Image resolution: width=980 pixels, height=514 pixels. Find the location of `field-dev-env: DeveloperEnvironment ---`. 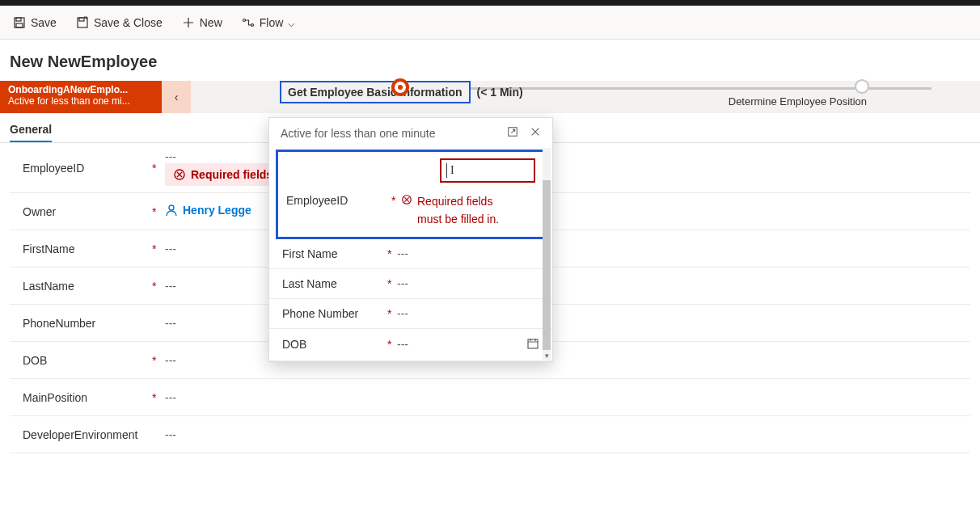

field-dev-env: DeveloperEnvironment --- is located at coordinates (490, 435).